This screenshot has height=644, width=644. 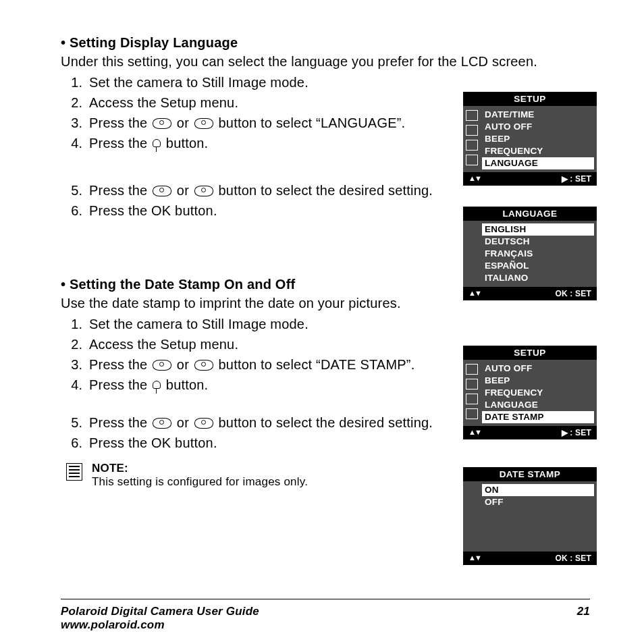 What do you see at coordinates (530, 393) in the screenshot?
I see `lcd-setup-datestamp: SETUP AUTO OFF BEEP FREQUENCY LANGUAGE D…` at bounding box center [530, 393].